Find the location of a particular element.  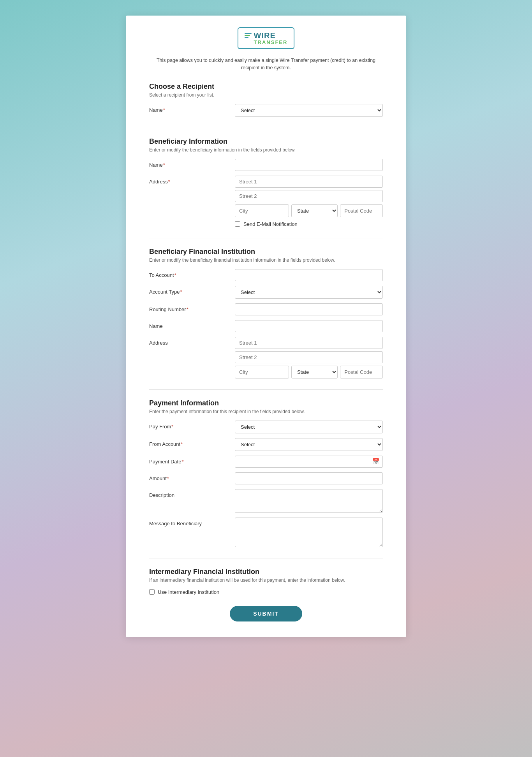

fi-address-row: Address State is located at coordinates (266, 357).